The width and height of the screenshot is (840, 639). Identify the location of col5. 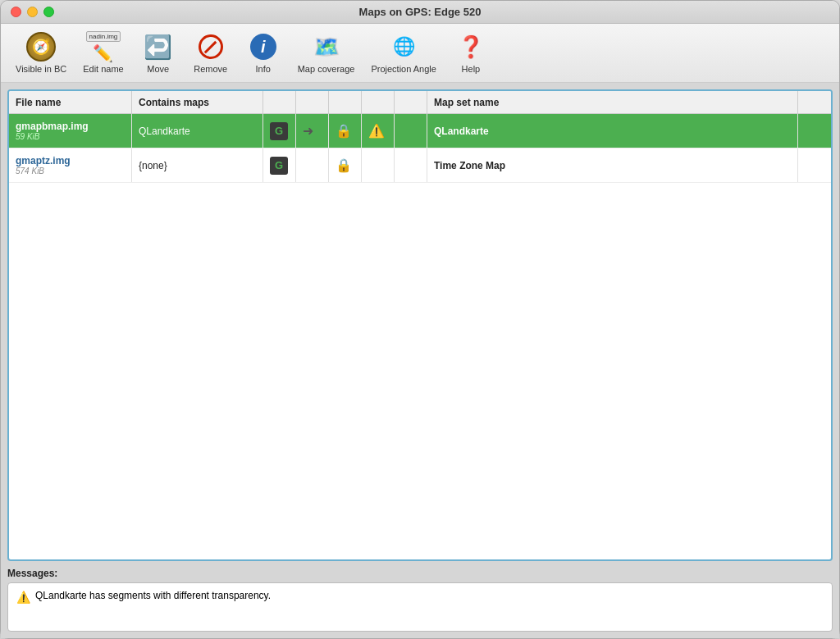
(345, 102).